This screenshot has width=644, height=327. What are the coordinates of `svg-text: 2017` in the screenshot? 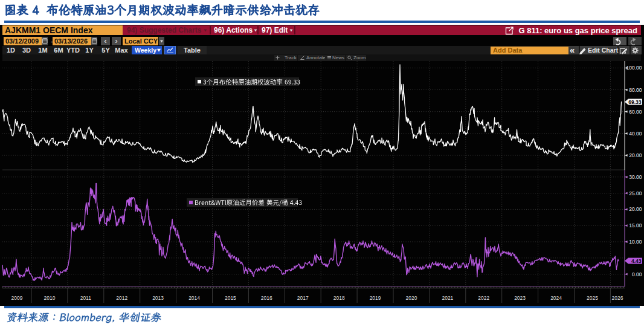 It's located at (303, 298).